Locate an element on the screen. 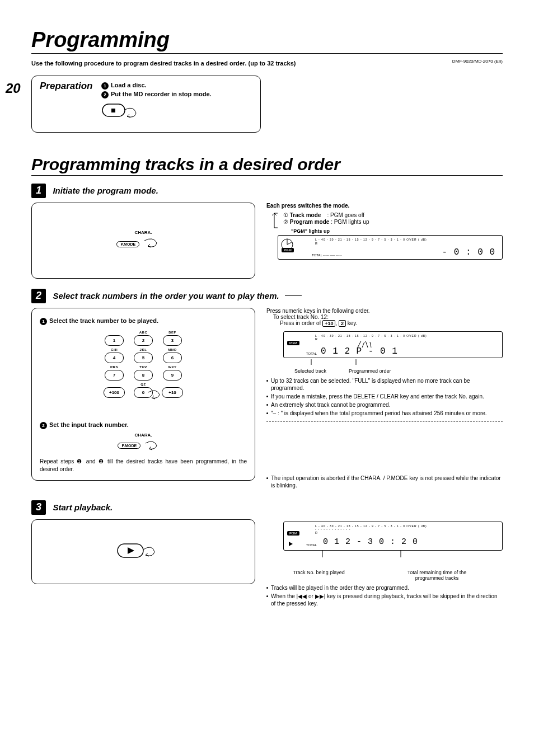 The image size is (534, 756). callout-selected: Selected track is located at coordinates (310, 371).